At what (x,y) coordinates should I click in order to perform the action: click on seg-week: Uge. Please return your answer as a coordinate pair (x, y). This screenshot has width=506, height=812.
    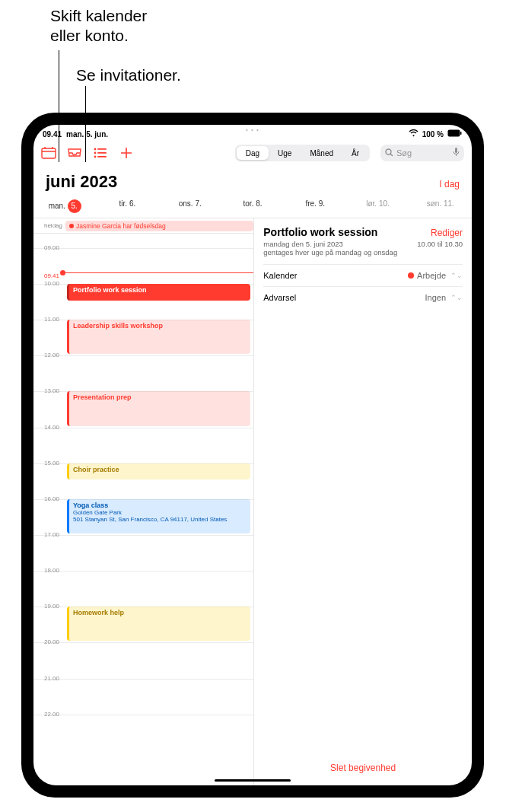
    Looking at the image, I should click on (285, 153).